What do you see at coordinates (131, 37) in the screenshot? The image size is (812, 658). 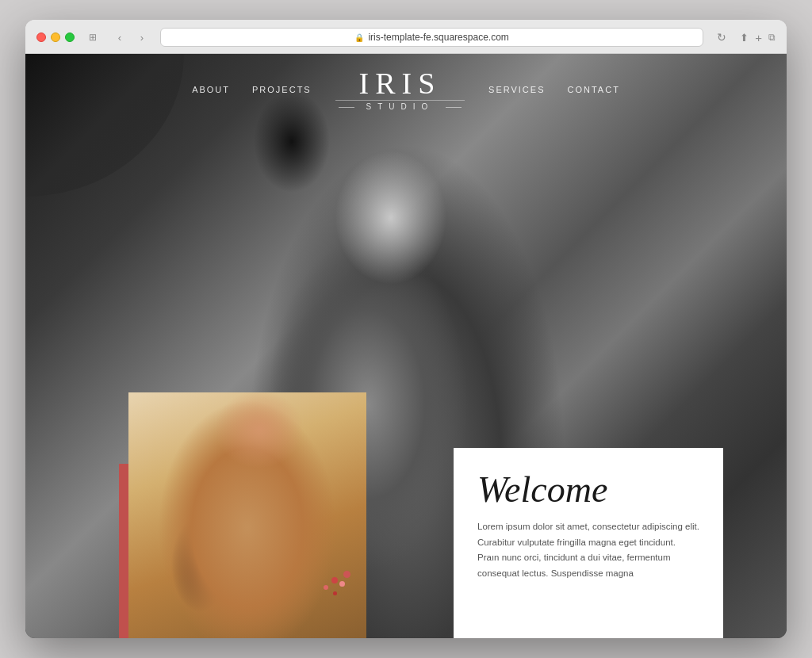 I see `browser-navigation: ‹ ›` at bounding box center [131, 37].